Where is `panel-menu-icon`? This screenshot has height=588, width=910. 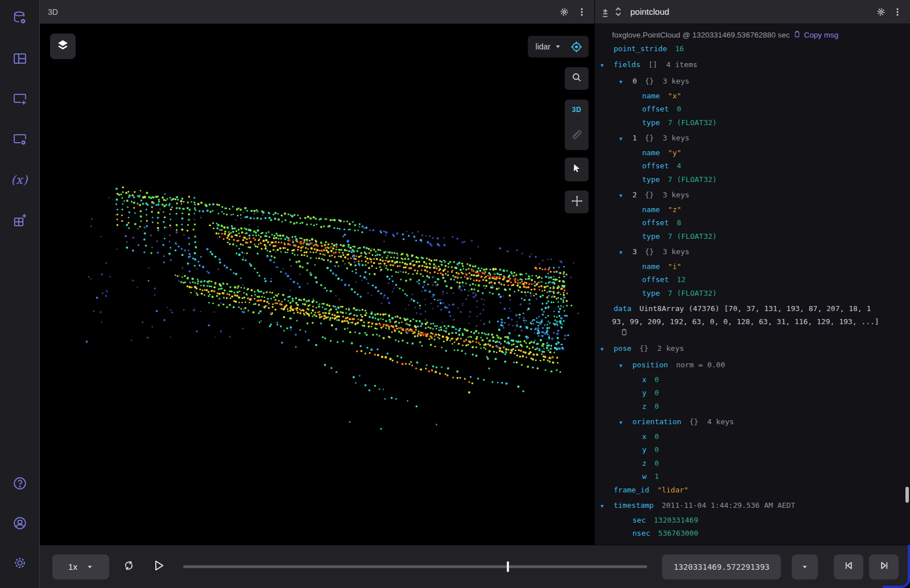
panel-menu-icon is located at coordinates (582, 12).